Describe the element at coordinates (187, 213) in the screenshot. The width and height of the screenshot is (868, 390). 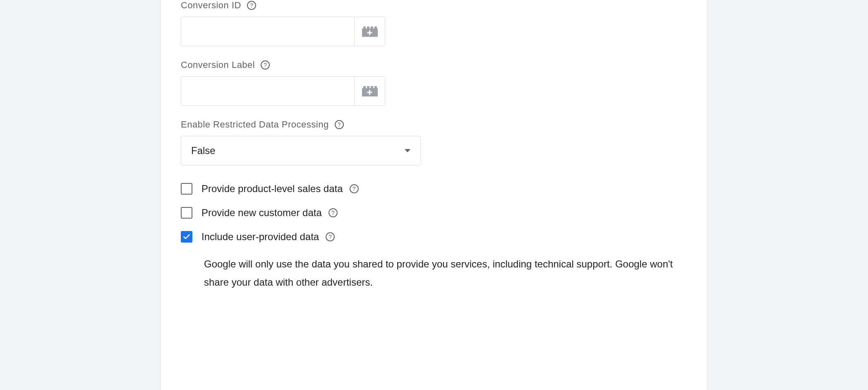
I see `new-customer-checkbox` at that location.